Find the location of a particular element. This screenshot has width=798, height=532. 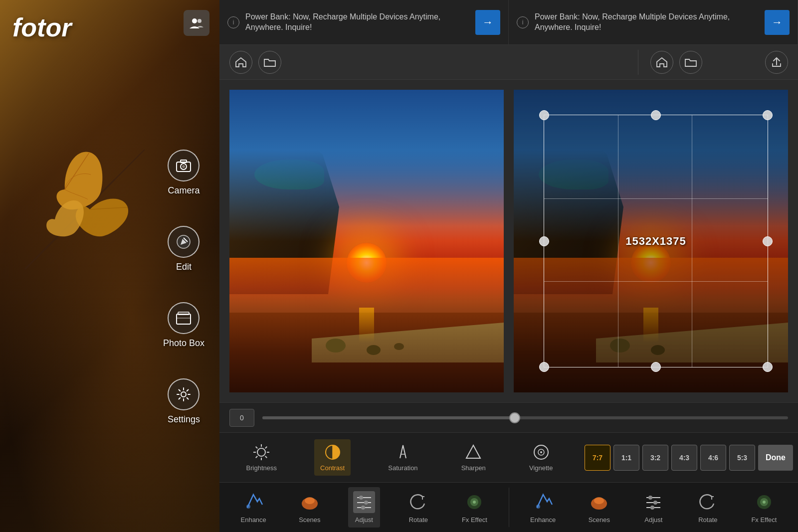

rotate-label-right: Rotate is located at coordinates (708, 520).